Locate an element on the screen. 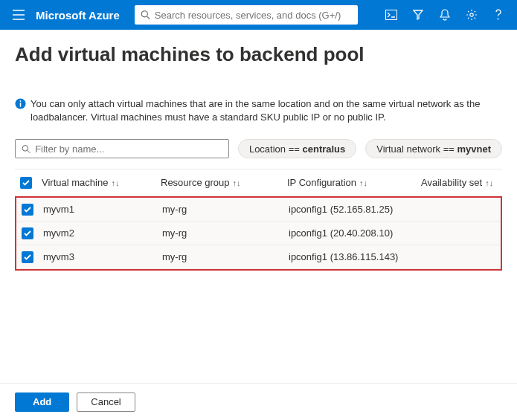 This screenshot has height=420, width=517. column-label: Availability set is located at coordinates (452, 183).